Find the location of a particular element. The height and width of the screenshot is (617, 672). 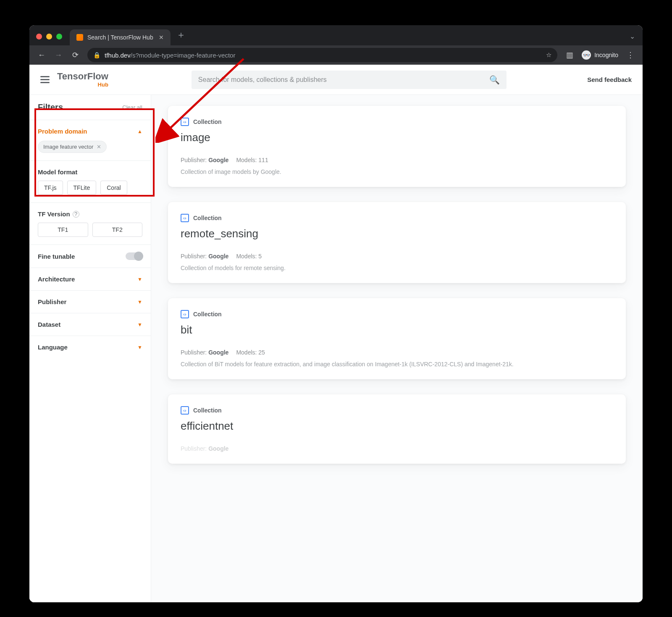

nav-reload-button: ⟳ is located at coordinates (75, 55).